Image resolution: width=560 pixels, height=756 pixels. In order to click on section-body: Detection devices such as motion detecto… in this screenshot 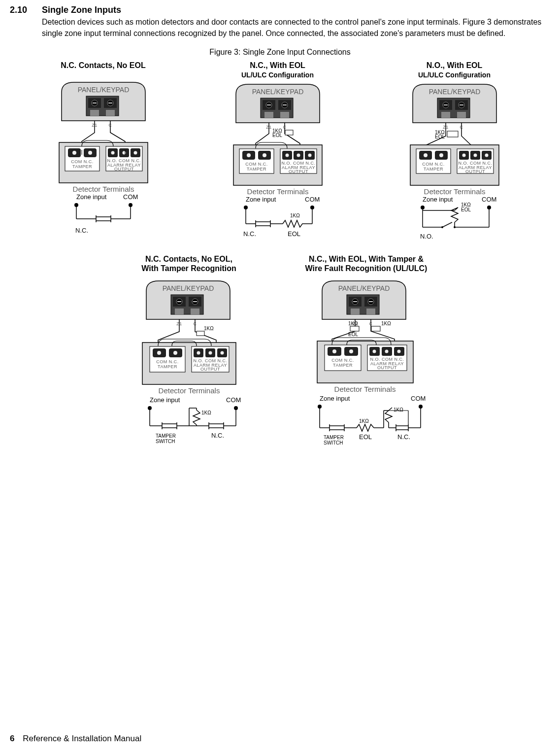, I will do `click(298, 28)`.